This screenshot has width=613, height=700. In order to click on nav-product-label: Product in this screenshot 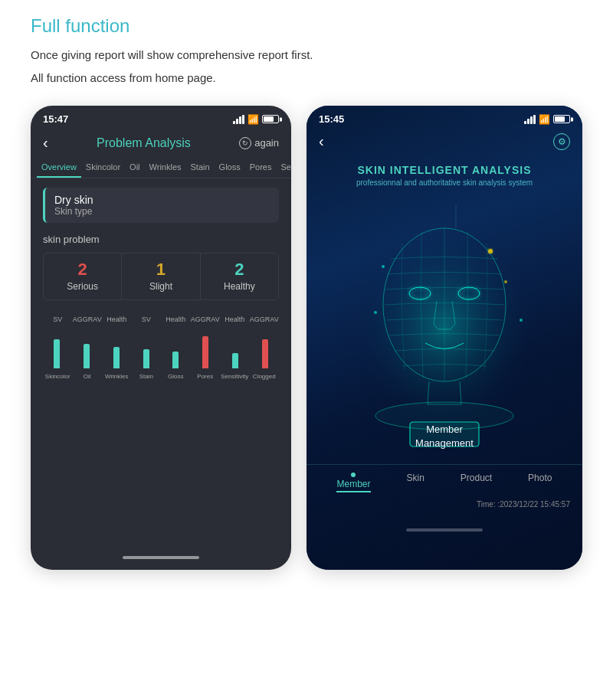, I will do `click(477, 478)`.